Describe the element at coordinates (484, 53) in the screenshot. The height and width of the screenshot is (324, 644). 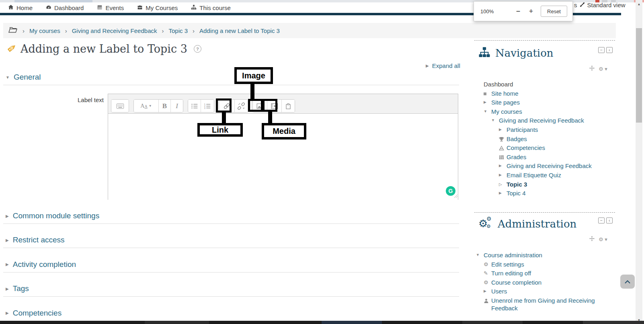
I see `sitemap-icon` at that location.